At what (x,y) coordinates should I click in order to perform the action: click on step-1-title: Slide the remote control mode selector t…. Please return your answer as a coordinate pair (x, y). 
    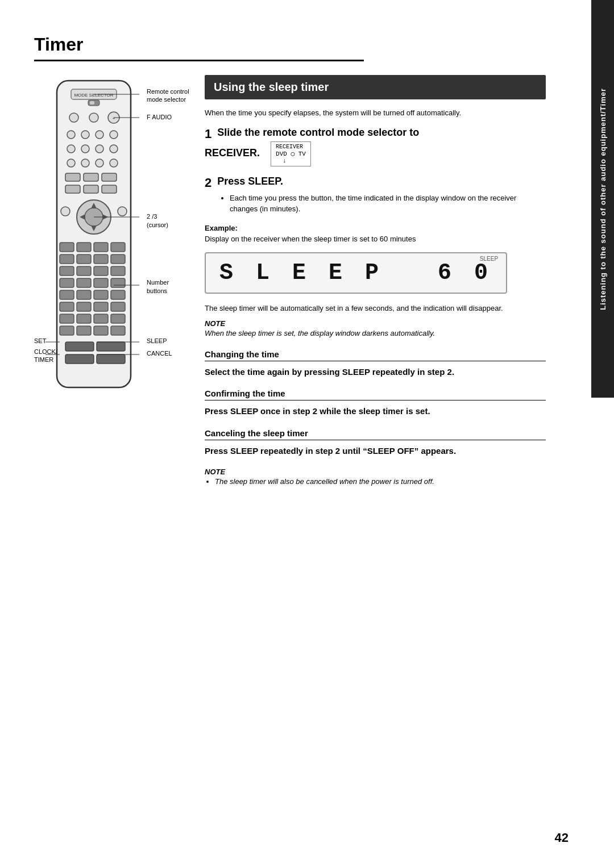
    Looking at the image, I should click on (312, 143).